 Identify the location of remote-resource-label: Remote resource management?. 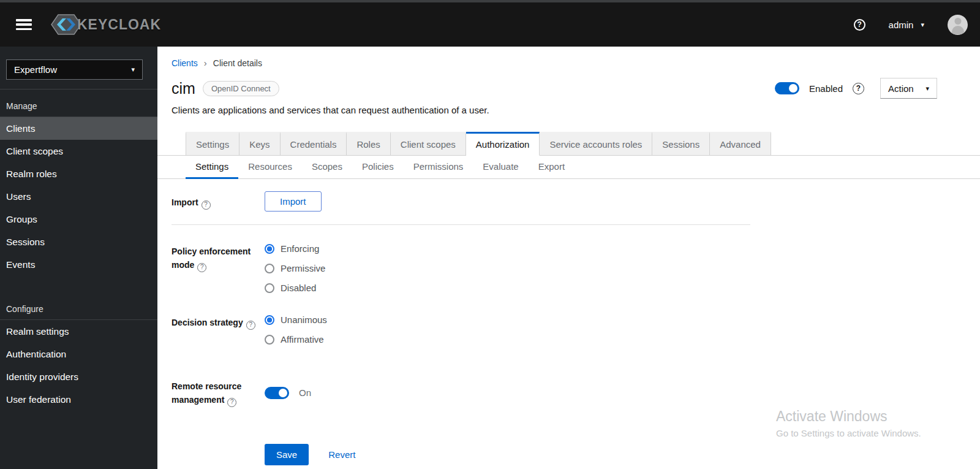
(218, 391).